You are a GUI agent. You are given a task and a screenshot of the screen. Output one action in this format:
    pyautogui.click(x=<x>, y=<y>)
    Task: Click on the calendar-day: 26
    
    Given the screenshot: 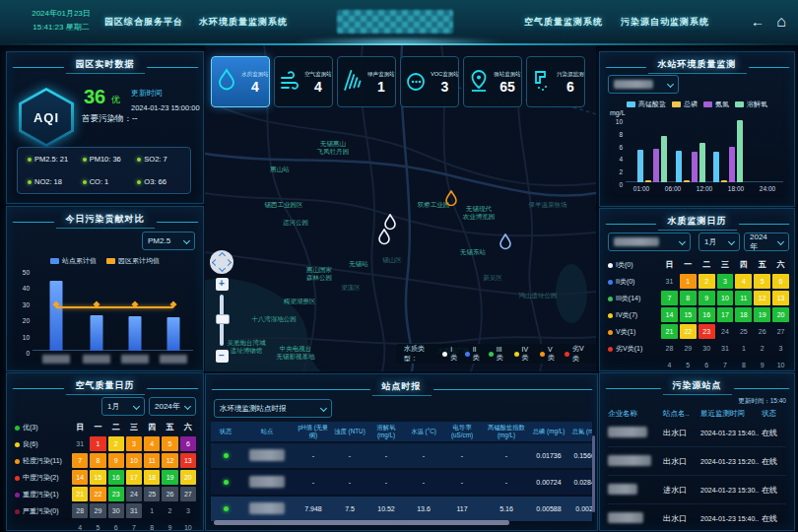 What is the action you would take?
    pyautogui.click(x=763, y=331)
    